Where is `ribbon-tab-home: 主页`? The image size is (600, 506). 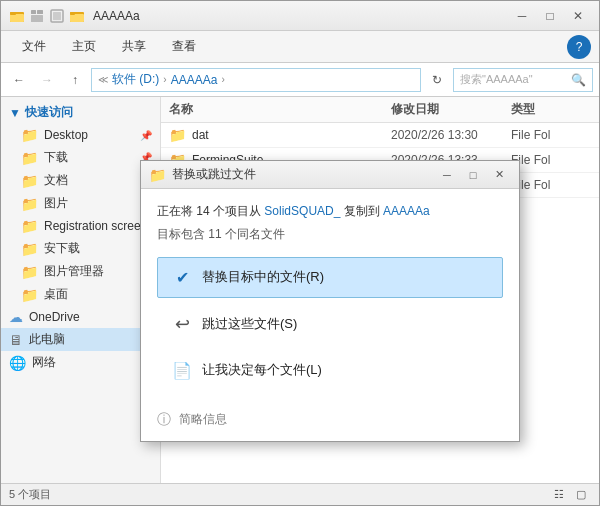 ribbon-tab-home: 主页 is located at coordinates (84, 46).